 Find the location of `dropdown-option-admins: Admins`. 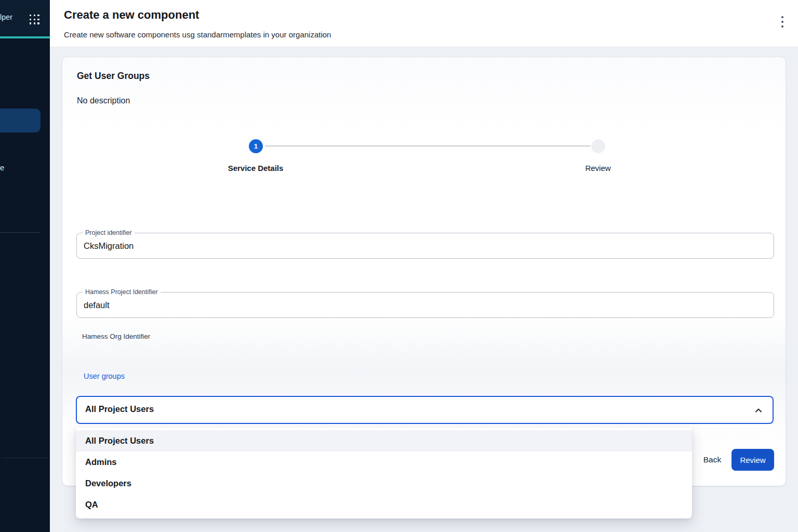

dropdown-option-admins: Admins is located at coordinates (384, 462).